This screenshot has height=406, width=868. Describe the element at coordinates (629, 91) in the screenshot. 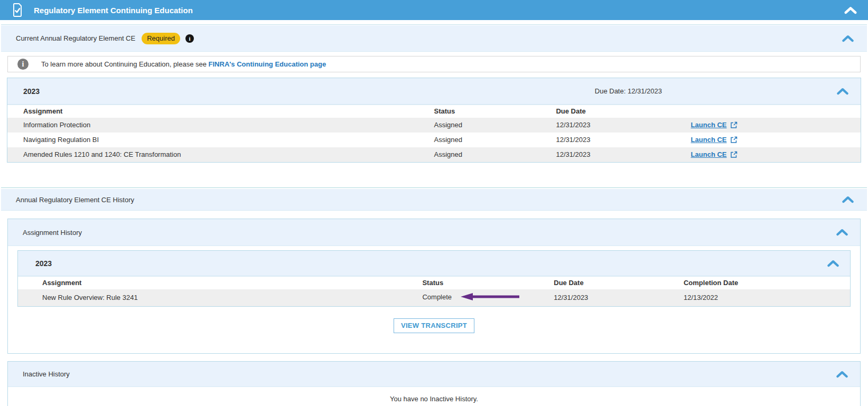

I see `due-date-label: Due Date: 12/31/2023` at that location.